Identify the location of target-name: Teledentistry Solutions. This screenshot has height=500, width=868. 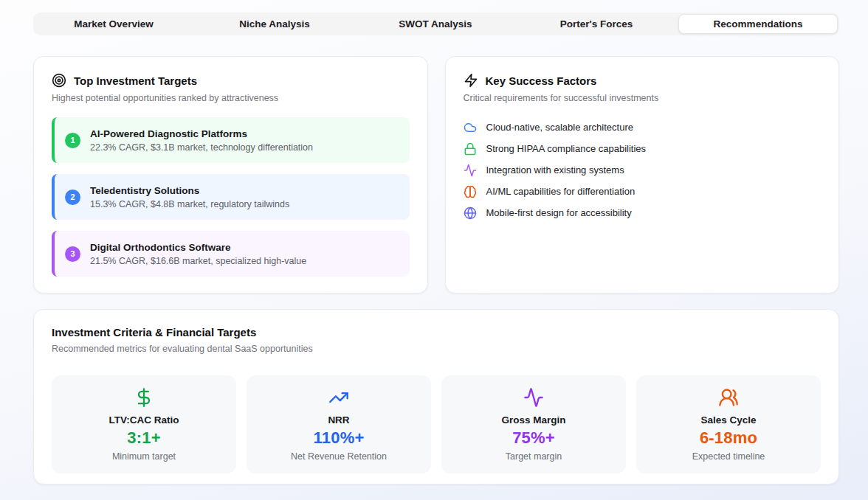
(190, 190).